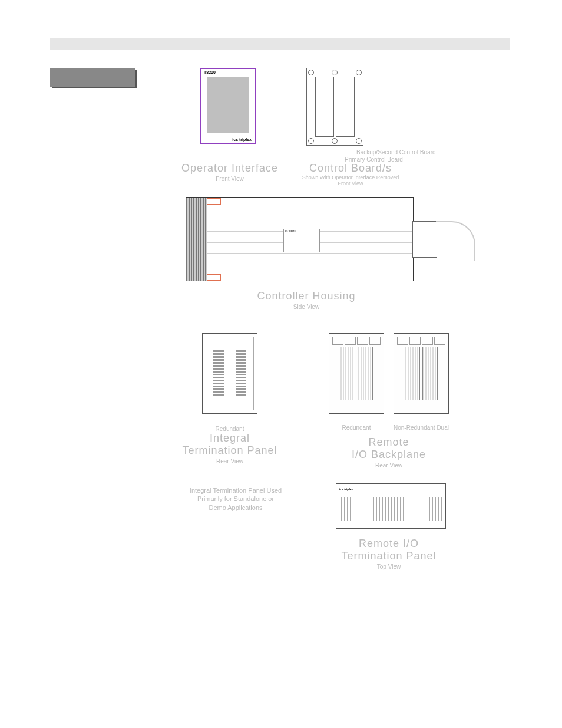 This screenshot has height=728, width=562. I want to click on note-line-1: Integral Termination Panel Used, so click(236, 490).